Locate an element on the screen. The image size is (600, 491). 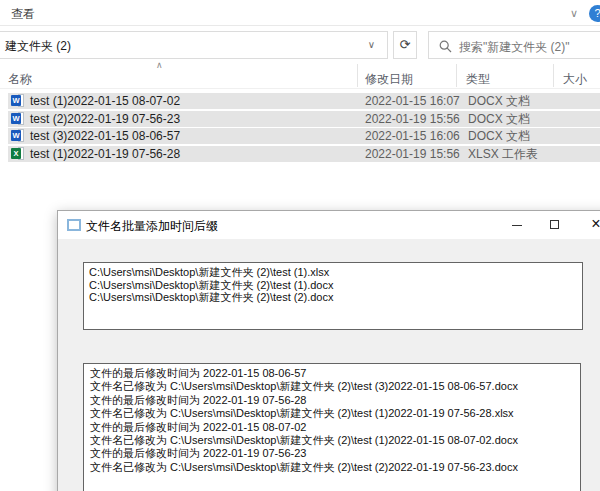
text-line: 文件的最后修改时间为 2022-01-19 07-56-28 is located at coordinates (332, 400).